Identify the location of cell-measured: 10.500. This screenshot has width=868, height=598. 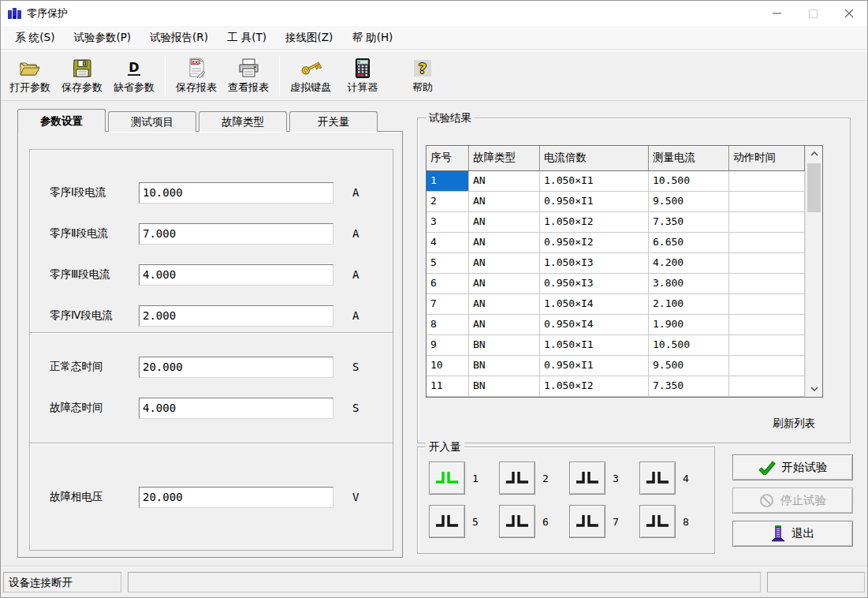
(689, 346).